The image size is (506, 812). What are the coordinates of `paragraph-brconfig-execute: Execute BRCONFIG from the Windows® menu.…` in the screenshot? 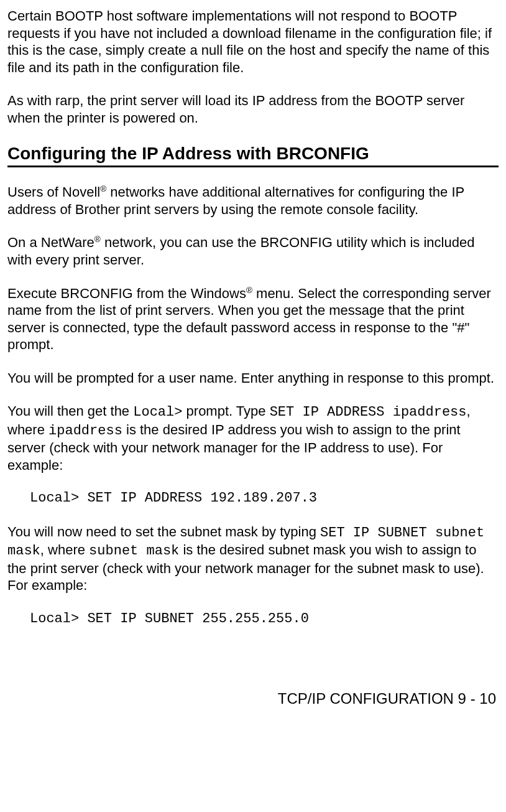 It's located at (253, 319).